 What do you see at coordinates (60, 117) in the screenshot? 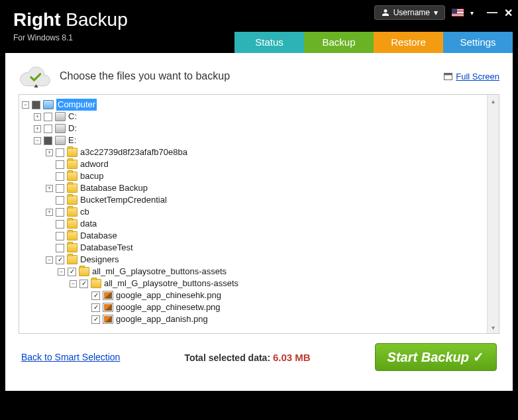
I see `drive-icon` at bounding box center [60, 117].